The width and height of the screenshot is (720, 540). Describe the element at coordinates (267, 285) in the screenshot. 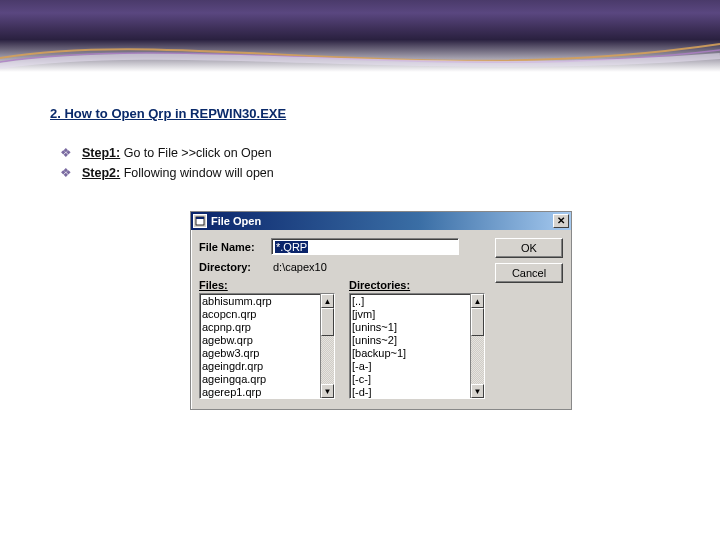

I see `files-header: Files:` at that location.